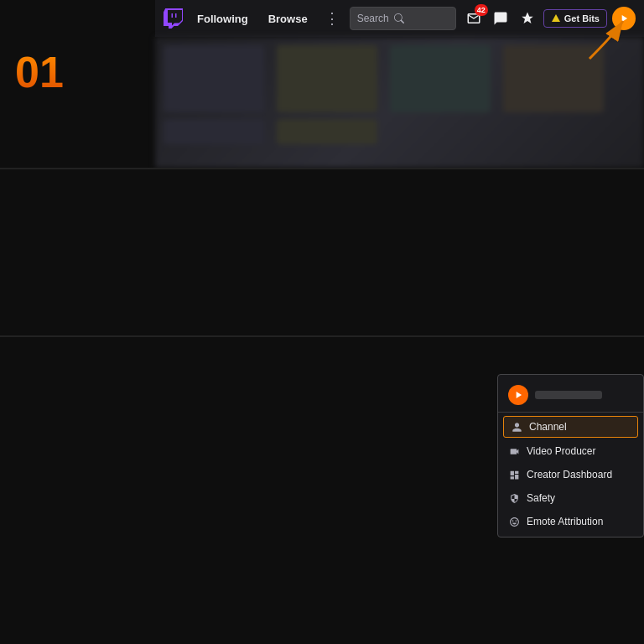 This screenshot has height=644, width=644. I want to click on dashboard-icon, so click(514, 475).